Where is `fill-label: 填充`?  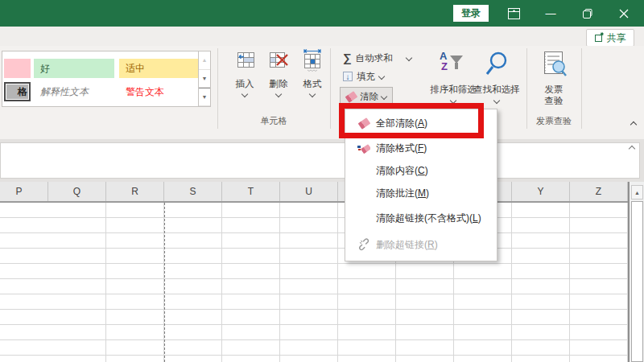 fill-label: 填充 is located at coordinates (365, 77).